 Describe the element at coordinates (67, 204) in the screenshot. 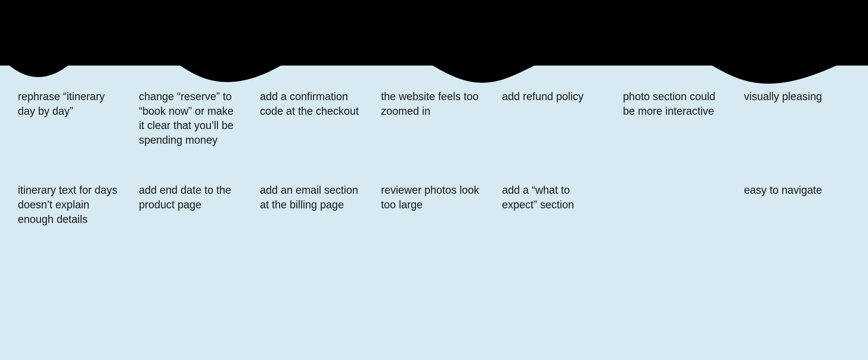

I see `itinerary-text-text: itinerary text for days doesn’t explain …` at that location.